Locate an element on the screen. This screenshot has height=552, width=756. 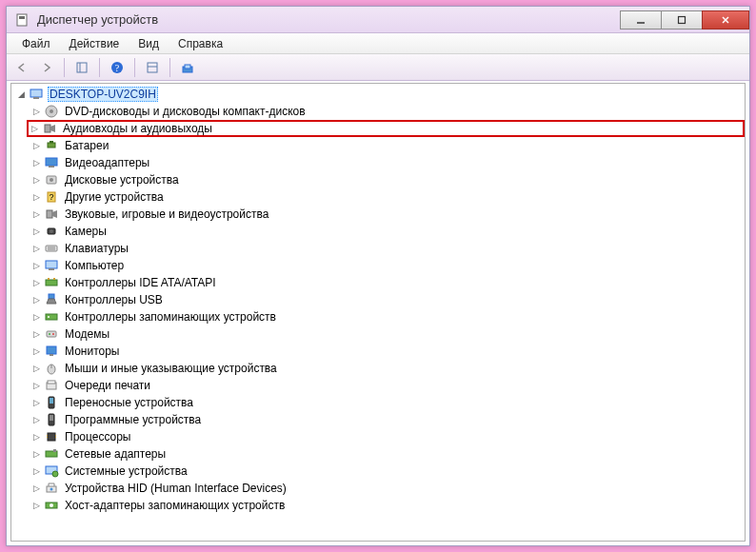
tree-item-label: DVD-дисководы и дисководы компакт-дисков is located at coordinates (185, 111).